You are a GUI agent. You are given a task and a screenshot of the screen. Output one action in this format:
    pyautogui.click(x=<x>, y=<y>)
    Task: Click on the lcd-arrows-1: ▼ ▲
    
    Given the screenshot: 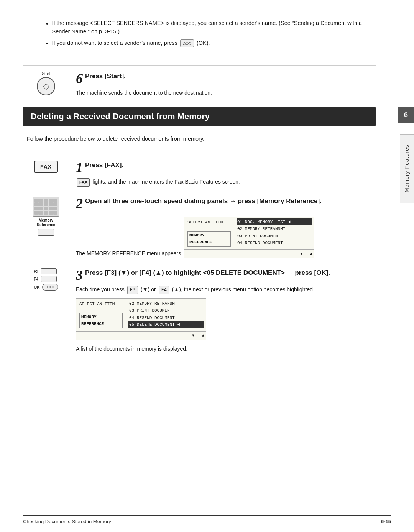 What is the action you would take?
    pyautogui.click(x=249, y=254)
    